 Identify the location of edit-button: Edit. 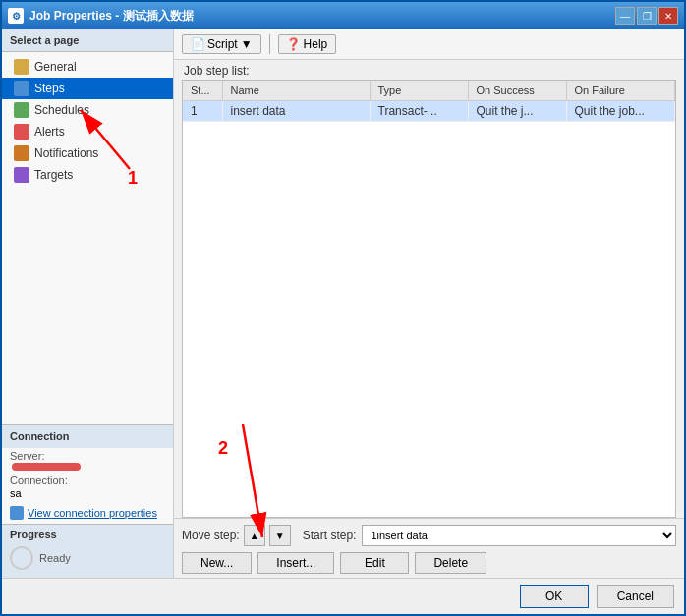
(374, 563).